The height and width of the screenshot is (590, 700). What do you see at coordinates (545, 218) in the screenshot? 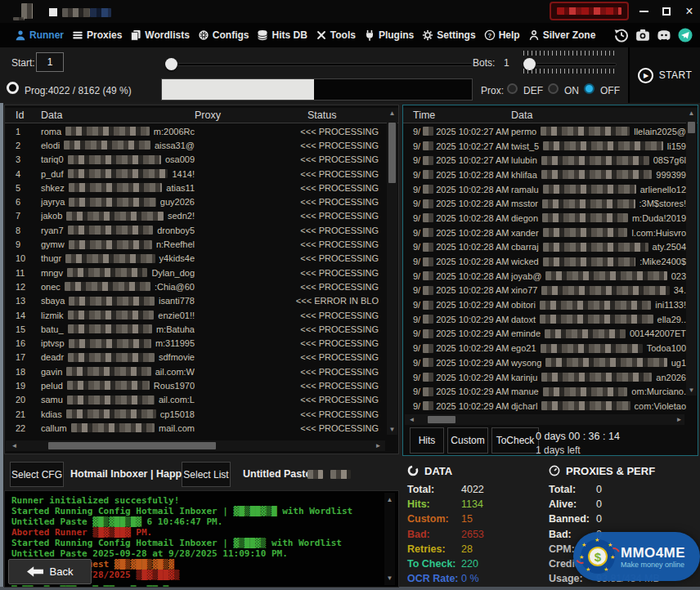
I see `table-row: 9/ 2025 10:02:28 AM diegon m:Duda!2019` at bounding box center [545, 218].